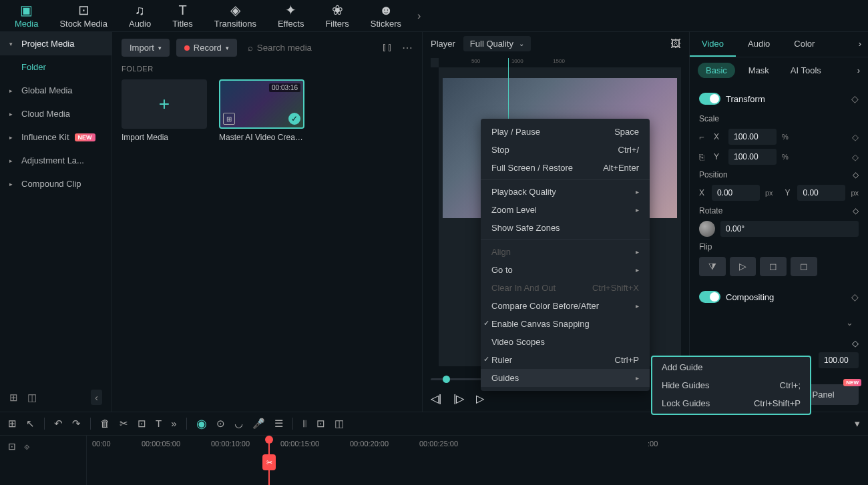 Image resolution: width=868 pixels, height=485 pixels. Describe the element at coordinates (477, 446) in the screenshot. I see `timeline-ruler: 00:00 00:00:05:00 00:00:10:00 00:00:15:0…` at that location.